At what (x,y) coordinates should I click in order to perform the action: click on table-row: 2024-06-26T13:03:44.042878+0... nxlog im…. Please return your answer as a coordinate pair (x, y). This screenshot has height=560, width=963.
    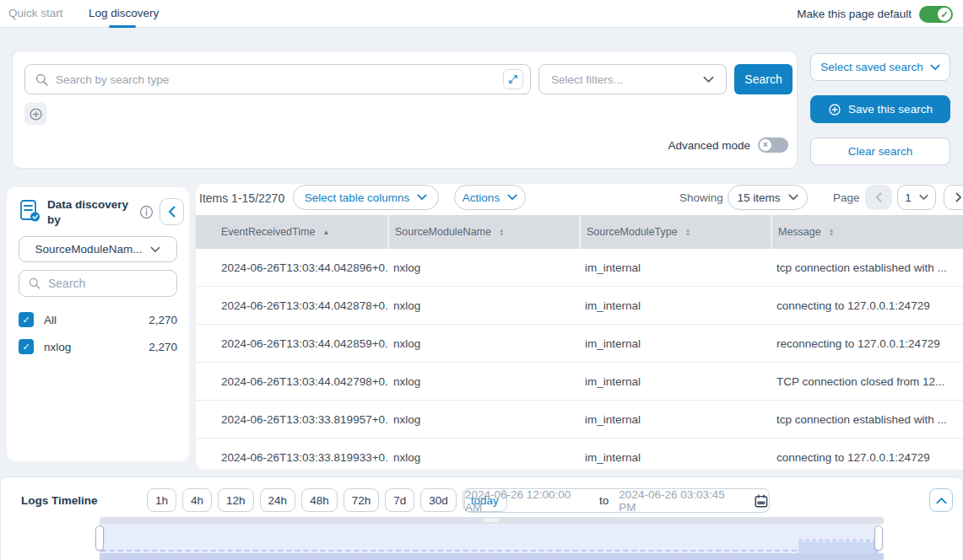
    Looking at the image, I should click on (579, 305).